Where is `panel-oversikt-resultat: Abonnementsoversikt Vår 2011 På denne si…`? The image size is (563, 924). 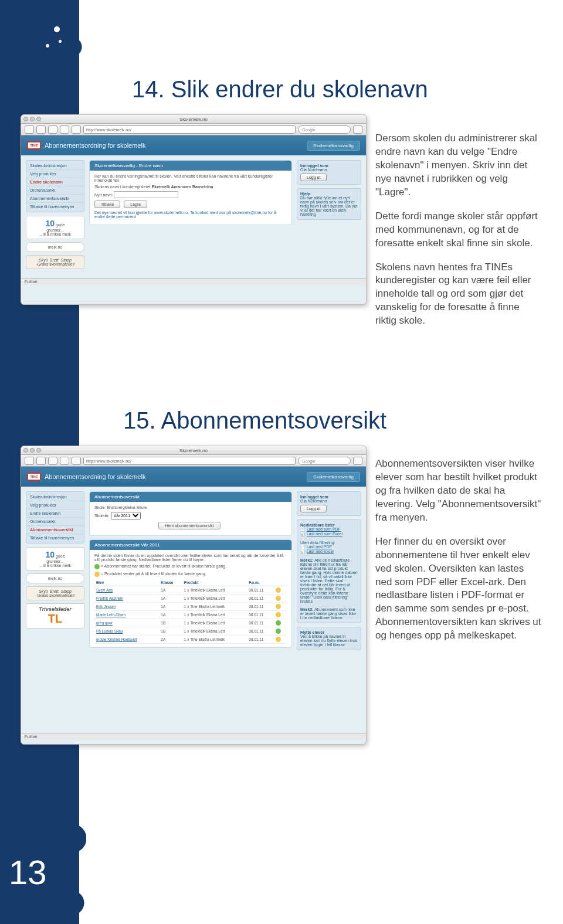 panel-oversikt-resultat: Abonnementsoversikt Vår 2011 På denne si… is located at coordinates (191, 593).